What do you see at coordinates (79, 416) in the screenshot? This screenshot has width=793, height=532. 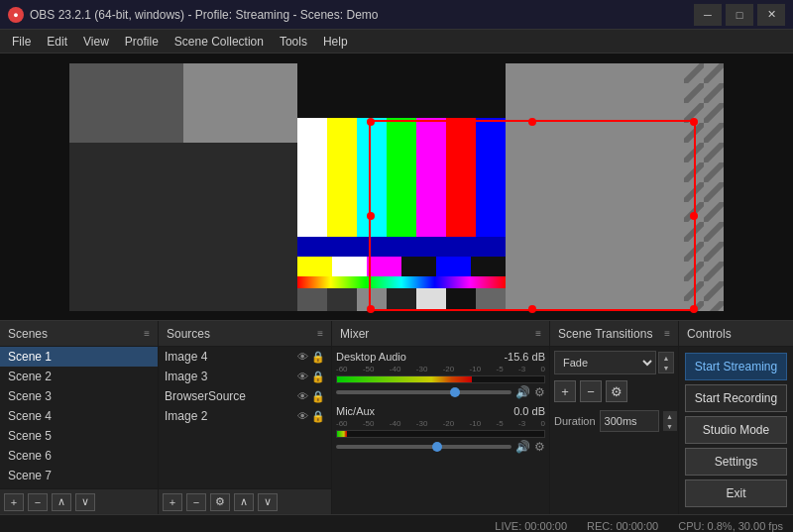 I see `scene-item: Scene 4` at bounding box center [79, 416].